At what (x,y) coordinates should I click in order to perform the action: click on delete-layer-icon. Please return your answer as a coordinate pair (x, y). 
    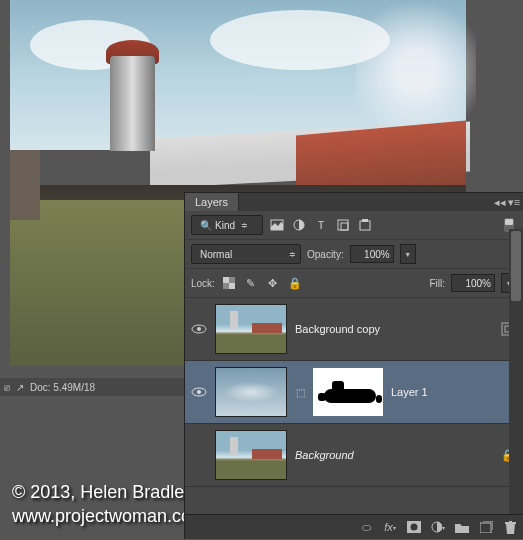
    Looking at the image, I should click on (510, 527).